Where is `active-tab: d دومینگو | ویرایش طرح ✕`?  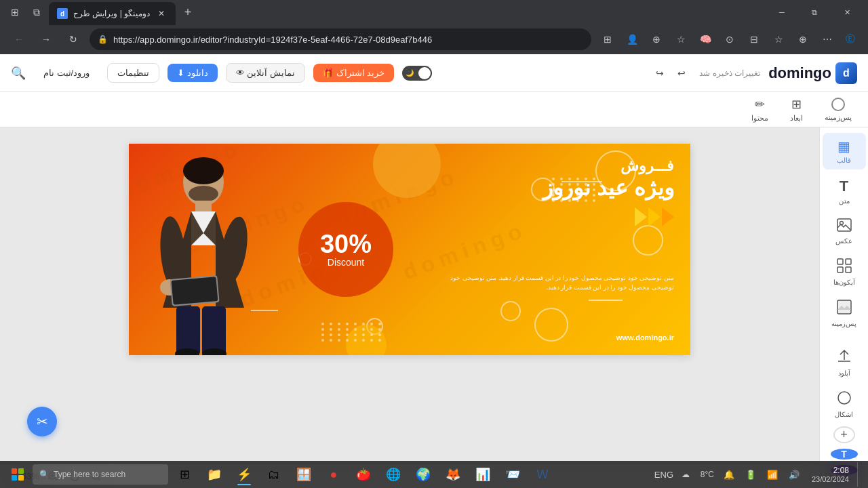 active-tab: d دومینگو | ویرایش طرح ✕ is located at coordinates (113, 14).